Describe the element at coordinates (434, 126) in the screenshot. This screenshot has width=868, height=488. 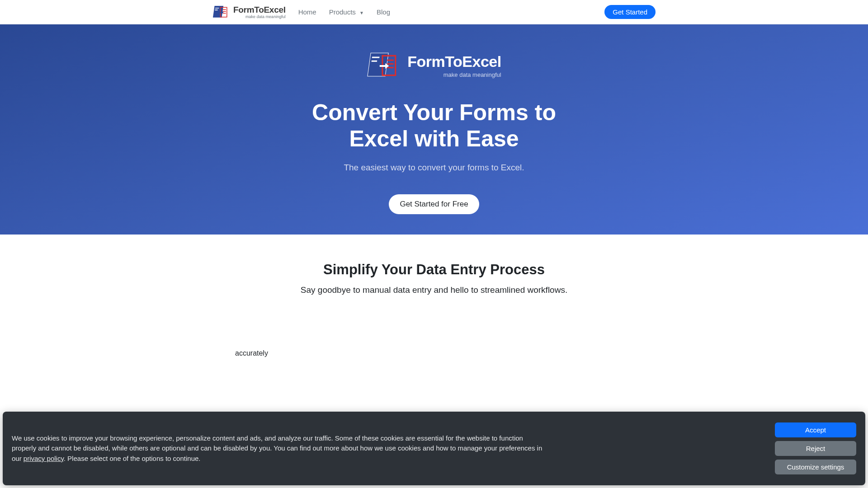
I see `hero-headline: Convert Your Forms to Excel with Ease` at that location.